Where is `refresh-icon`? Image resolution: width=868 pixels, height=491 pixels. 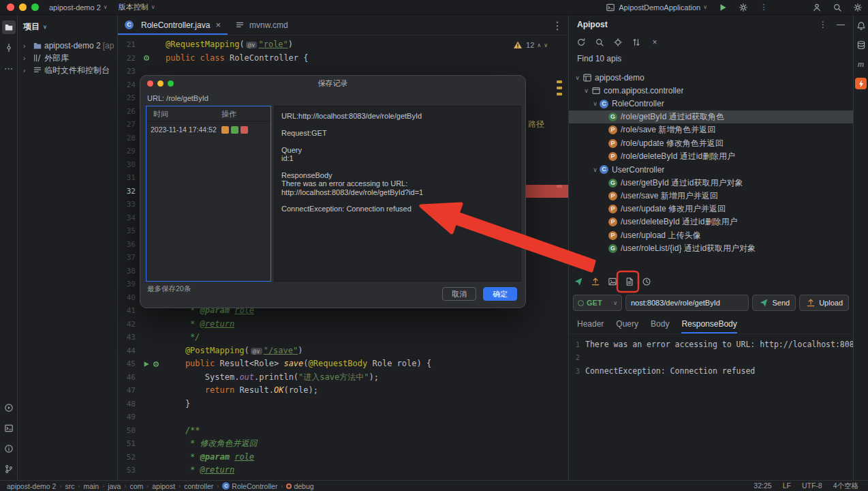
refresh-icon is located at coordinates (581, 42).